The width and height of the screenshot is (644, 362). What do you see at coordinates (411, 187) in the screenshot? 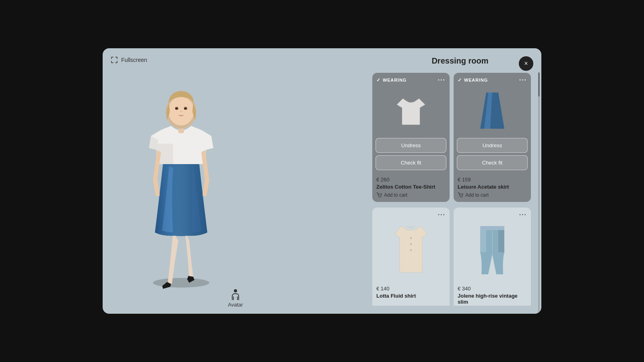
I see `card-info-tshirt: € 260 Zelitos Cotton Tee-Shirt Add to ca…` at bounding box center [411, 187].